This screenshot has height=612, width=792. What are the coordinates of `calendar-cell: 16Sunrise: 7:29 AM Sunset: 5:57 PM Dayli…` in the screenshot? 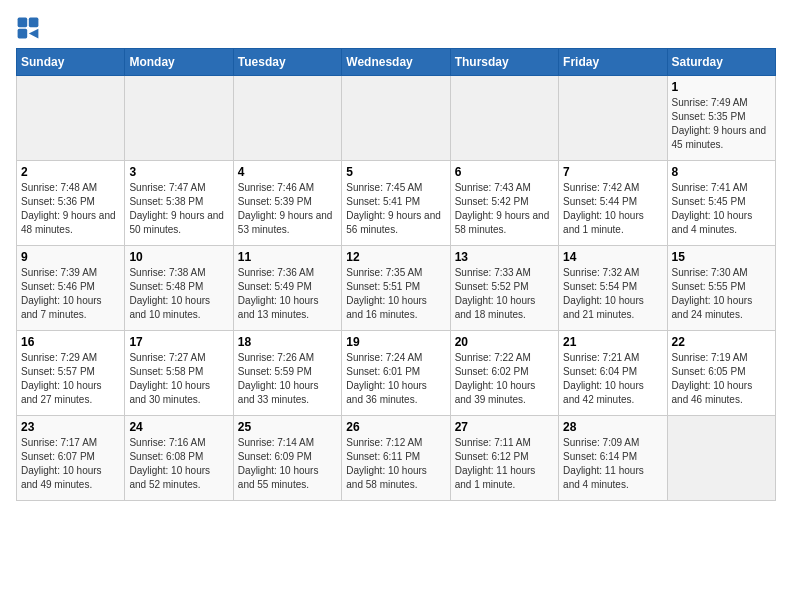 It's located at (71, 374).